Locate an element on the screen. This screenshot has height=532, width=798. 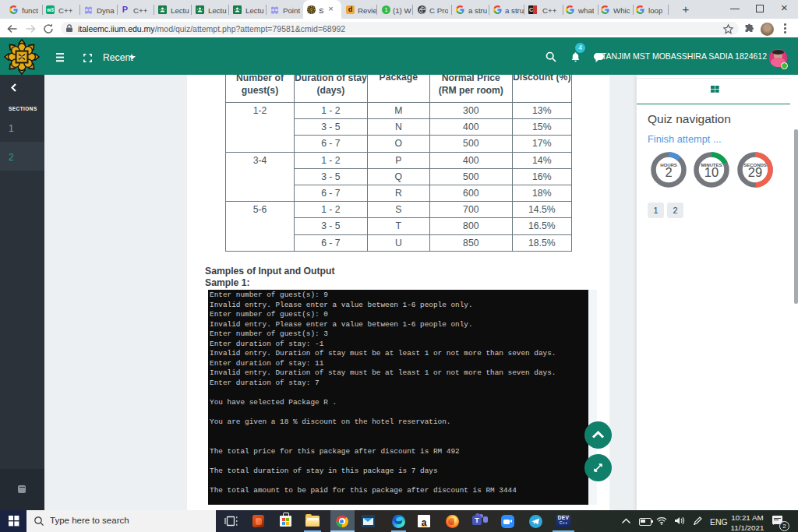
svg-text: 2 is located at coordinates (669, 172).